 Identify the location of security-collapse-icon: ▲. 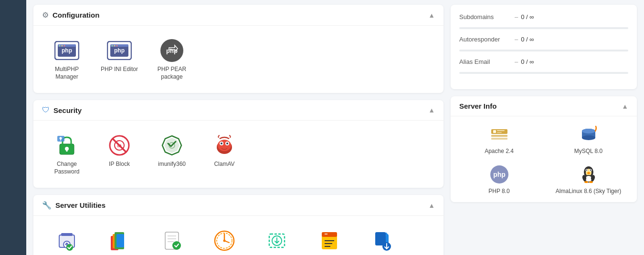
(432, 110).